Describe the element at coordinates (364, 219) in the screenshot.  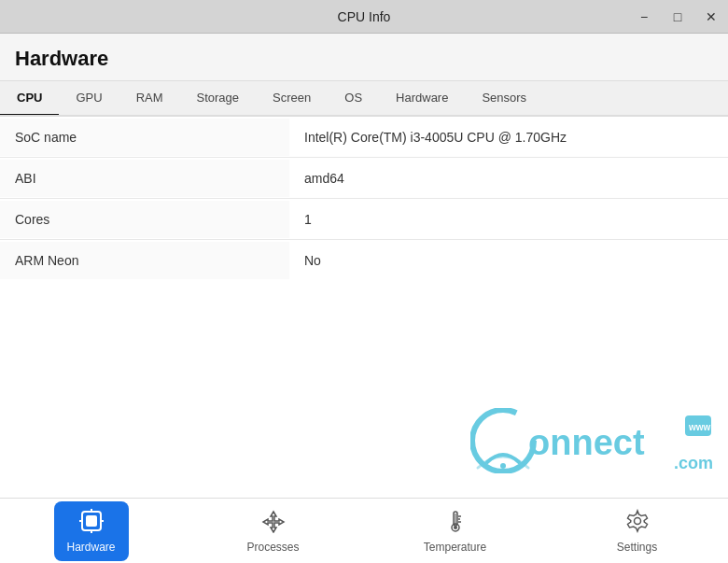
I see `table-row: Cores1` at that location.